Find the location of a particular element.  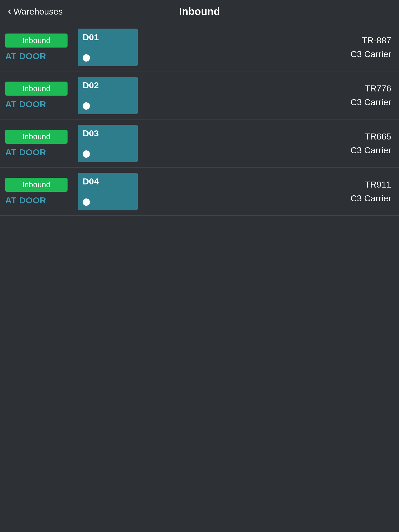

right-section: TR-887 C3 Carrier is located at coordinates (264, 47).